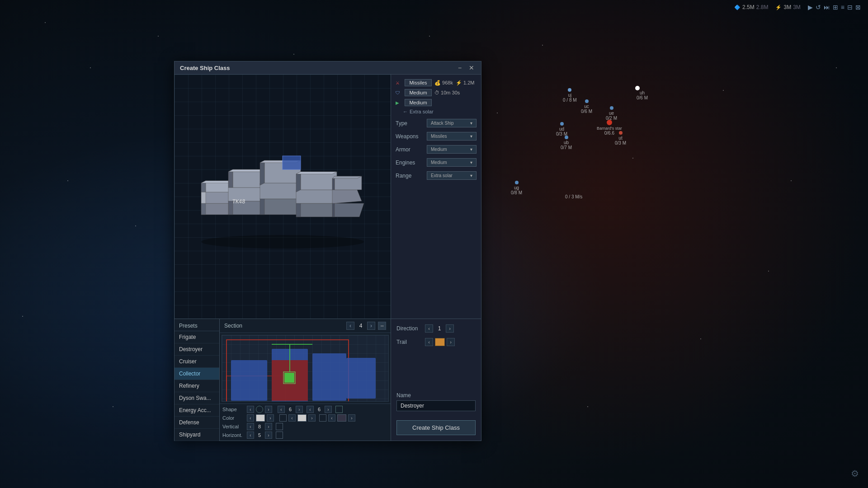 Image resolution: width=868 pixels, height=488 pixels. I want to click on shape2-next-btn: ›, so click(299, 409).